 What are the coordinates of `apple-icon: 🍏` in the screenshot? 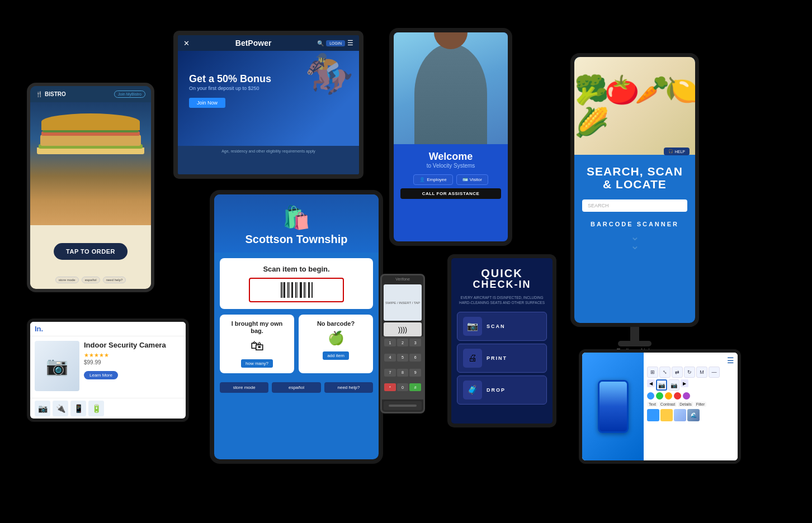 It's located at (336, 338).